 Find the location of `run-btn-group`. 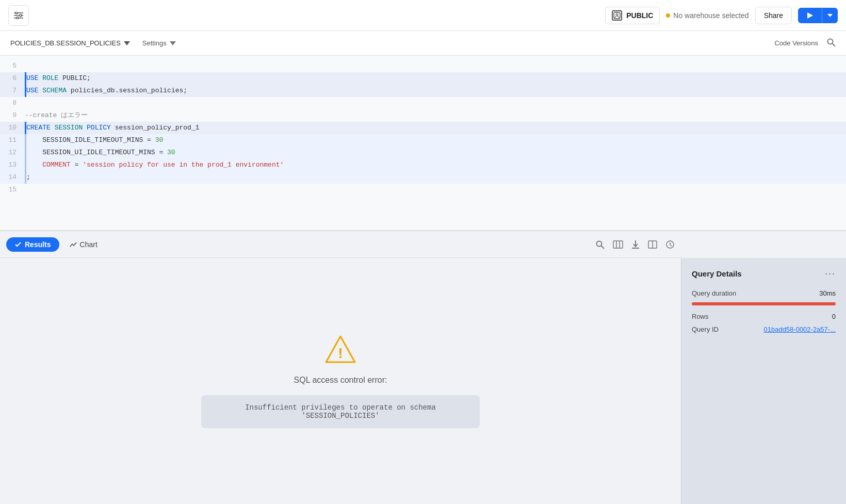

run-btn-group is located at coordinates (818, 15).